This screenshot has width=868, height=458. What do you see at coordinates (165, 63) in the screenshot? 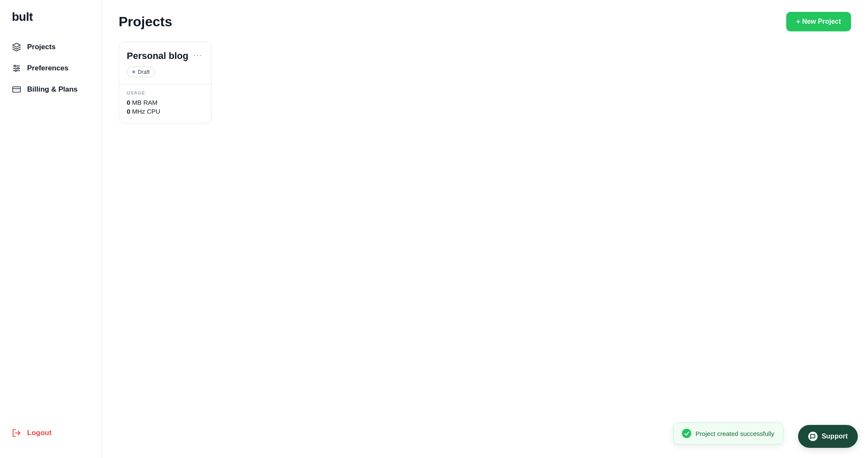
I see `project-card-top: Personal blog ··· Draft` at bounding box center [165, 63].